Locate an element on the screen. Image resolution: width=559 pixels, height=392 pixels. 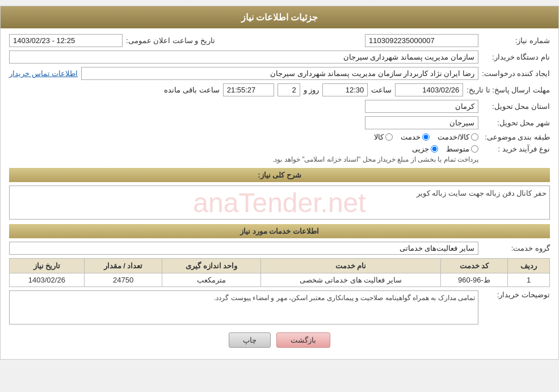
label-tozihat: توضیحات خریدار: is located at coordinates (516, 295).